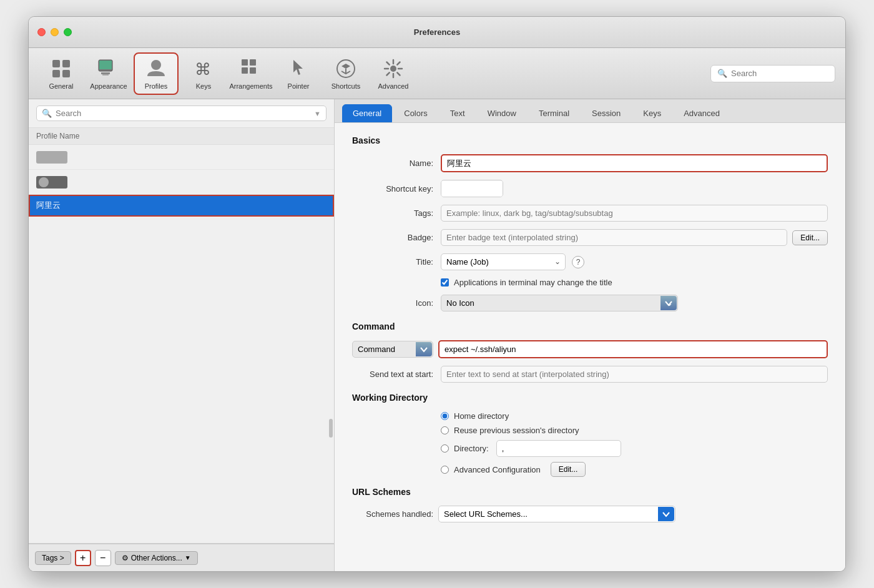  Describe the element at coordinates (652, 114) in the screenshot. I see `tab-keys: Keys` at that location.